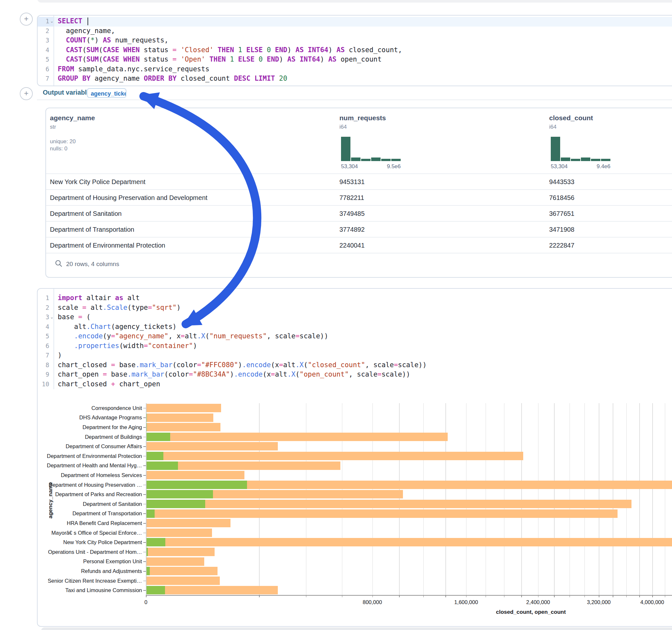  I want to click on y-axis-line, so click(146, 499).